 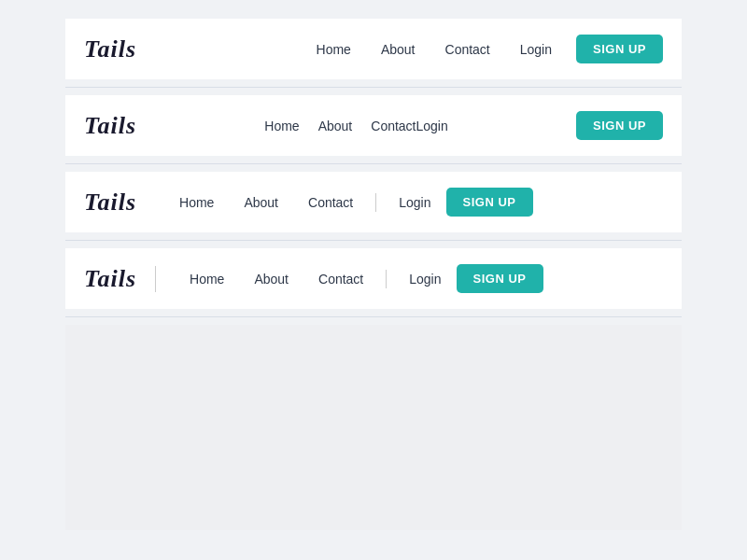 What do you see at coordinates (110, 203) in the screenshot?
I see `logo-3: Tails` at bounding box center [110, 203].